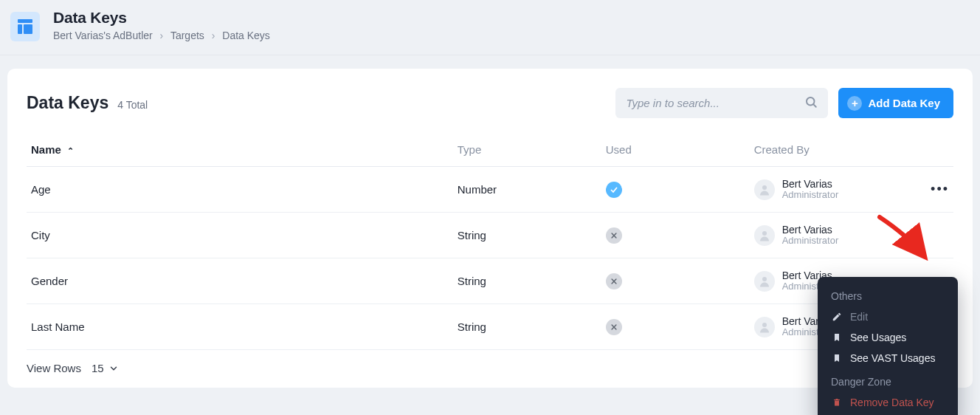 The width and height of the screenshot is (980, 415). Describe the element at coordinates (935, 236) in the screenshot. I see `cell-actions` at that location.